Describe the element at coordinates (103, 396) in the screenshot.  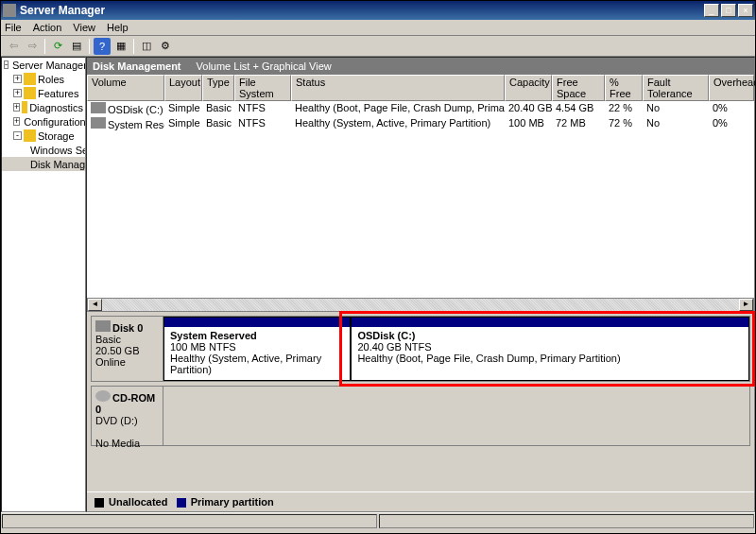
I see `cdrom-icon` at that location.